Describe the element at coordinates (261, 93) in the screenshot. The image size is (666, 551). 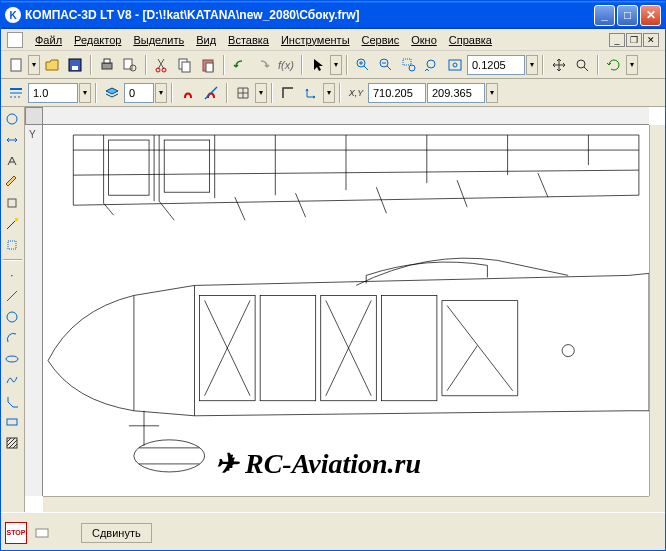
I see `grid-dropdown: ▾` at that location.